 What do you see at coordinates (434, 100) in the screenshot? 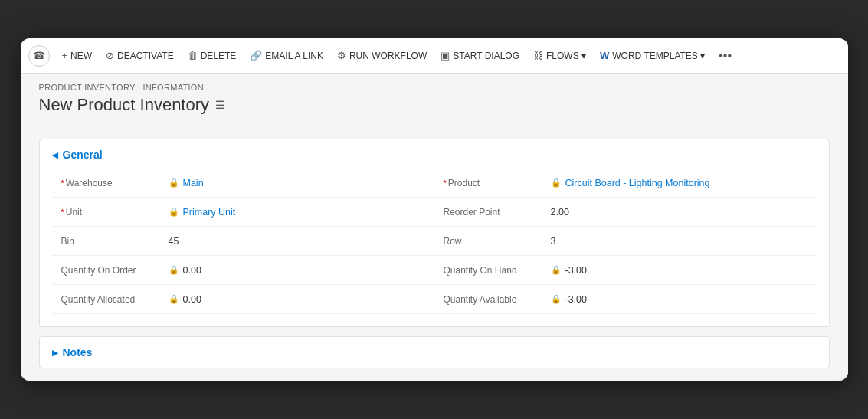
I see `page-header: PRODUCT INVENTORY : INFORMATION New Prod…` at bounding box center [434, 100].